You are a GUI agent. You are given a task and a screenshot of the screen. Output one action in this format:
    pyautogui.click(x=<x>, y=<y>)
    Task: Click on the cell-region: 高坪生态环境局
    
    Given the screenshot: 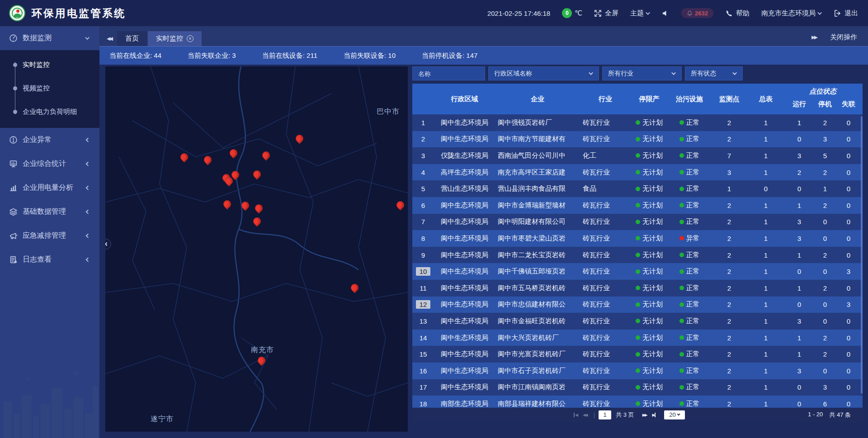 What is the action you would take?
    pyautogui.click(x=465, y=173)
    